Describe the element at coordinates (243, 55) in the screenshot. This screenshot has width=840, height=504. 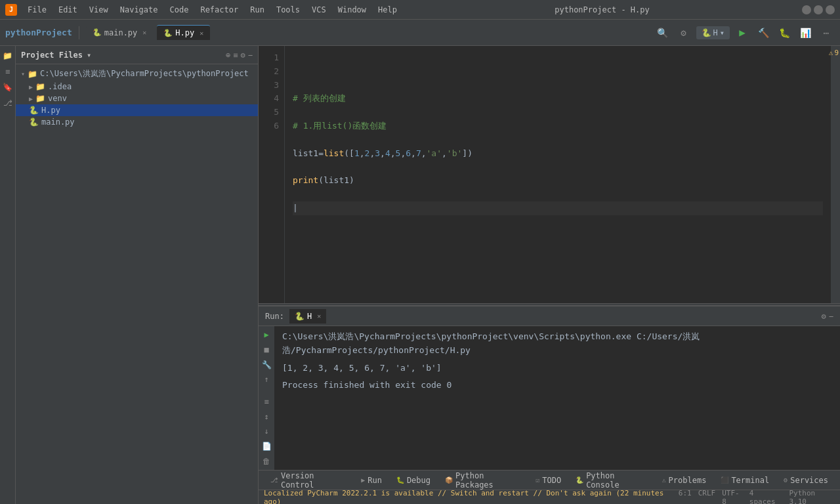
I see `panel-settings-icon: ⚙` at that location.